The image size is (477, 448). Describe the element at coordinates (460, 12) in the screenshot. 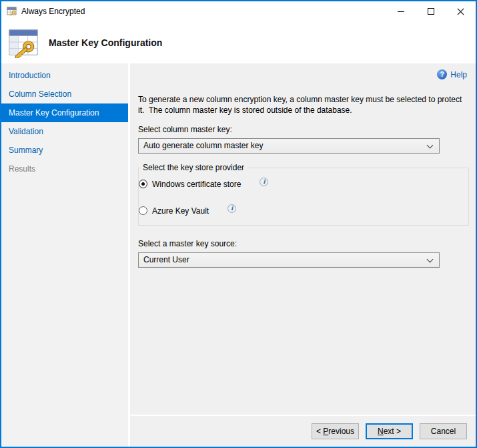

I see `close-icon` at that location.